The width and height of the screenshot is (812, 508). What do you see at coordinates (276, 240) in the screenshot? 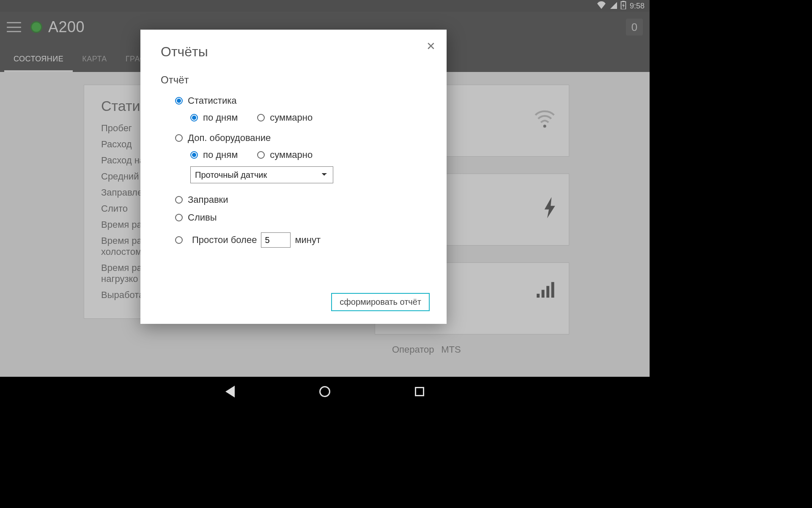
I see `idle-minutes-input` at bounding box center [276, 240].